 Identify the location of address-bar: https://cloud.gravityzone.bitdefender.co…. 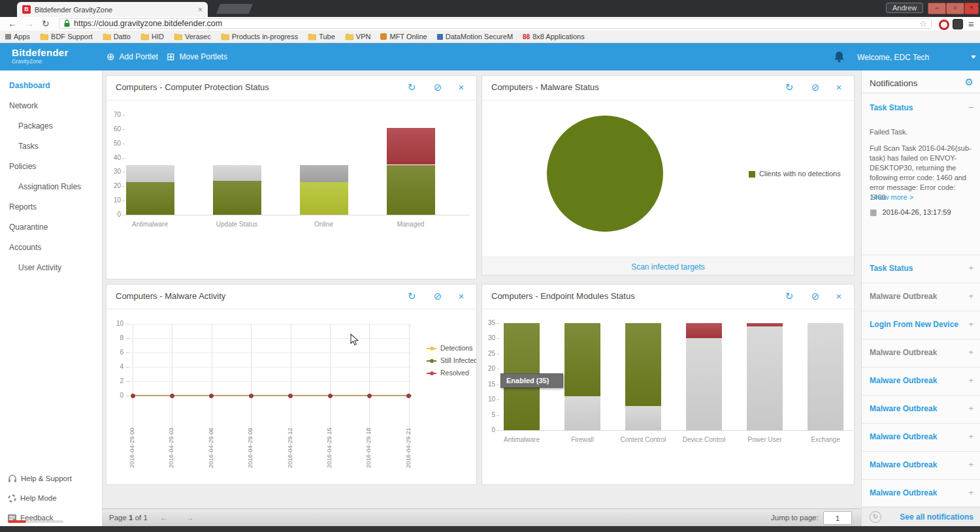
(495, 23).